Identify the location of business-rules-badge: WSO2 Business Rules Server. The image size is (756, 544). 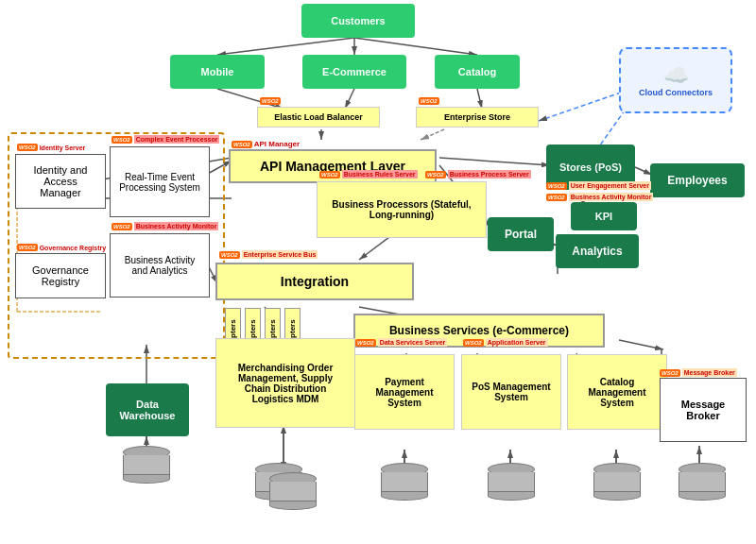
(369, 174).